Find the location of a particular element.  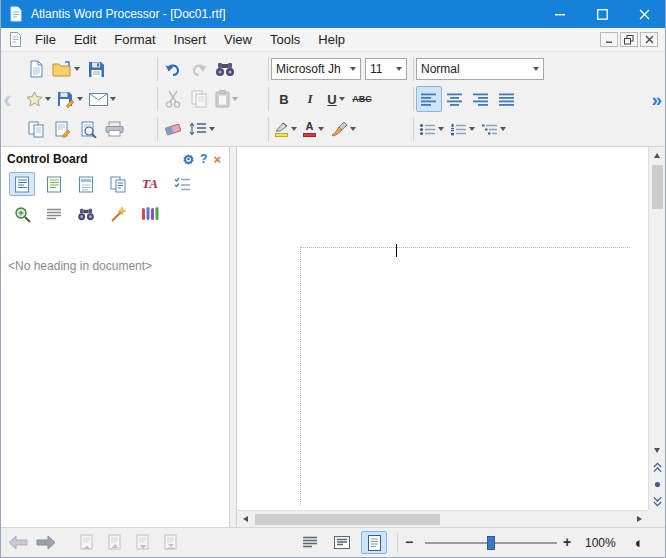

toolbar-expand-icon: » is located at coordinates (656, 100).